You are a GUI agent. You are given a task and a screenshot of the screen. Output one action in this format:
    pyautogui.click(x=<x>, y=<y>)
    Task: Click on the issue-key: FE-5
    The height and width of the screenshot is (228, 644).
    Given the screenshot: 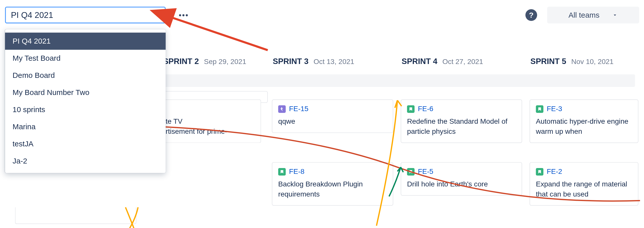 What is the action you would take?
    pyautogui.click(x=426, y=172)
    